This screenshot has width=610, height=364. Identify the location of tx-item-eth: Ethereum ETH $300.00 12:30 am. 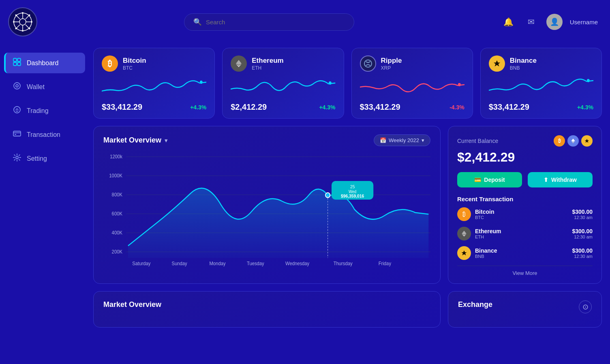
(525, 234).